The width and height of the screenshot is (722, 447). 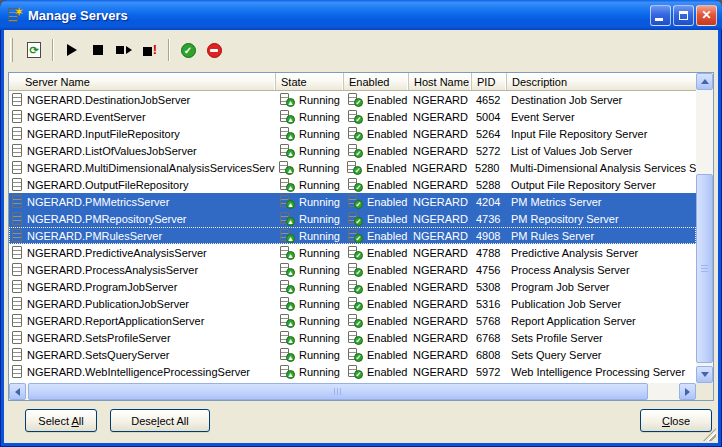 I want to click on table-row: NGERARD.EventServer ▲ Running ✓ Enabled …, so click(x=352, y=116).